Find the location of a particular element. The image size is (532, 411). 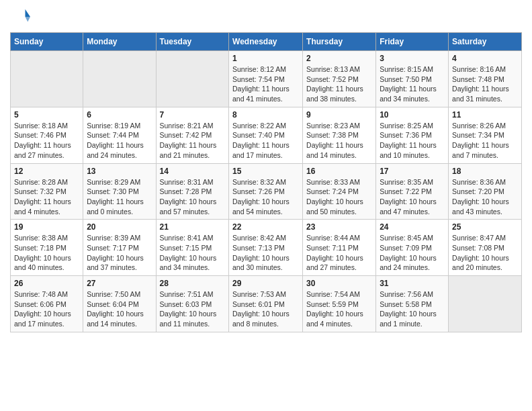

day-number: 9 is located at coordinates (339, 115).